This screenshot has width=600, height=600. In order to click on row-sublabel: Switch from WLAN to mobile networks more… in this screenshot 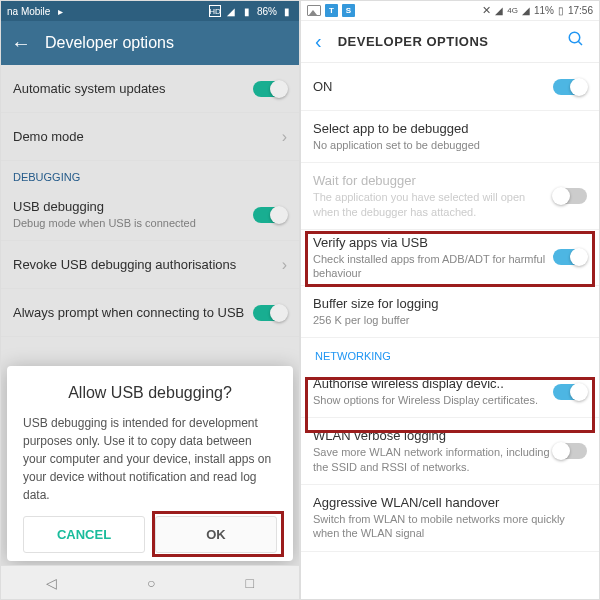, I will do `click(450, 526)`.